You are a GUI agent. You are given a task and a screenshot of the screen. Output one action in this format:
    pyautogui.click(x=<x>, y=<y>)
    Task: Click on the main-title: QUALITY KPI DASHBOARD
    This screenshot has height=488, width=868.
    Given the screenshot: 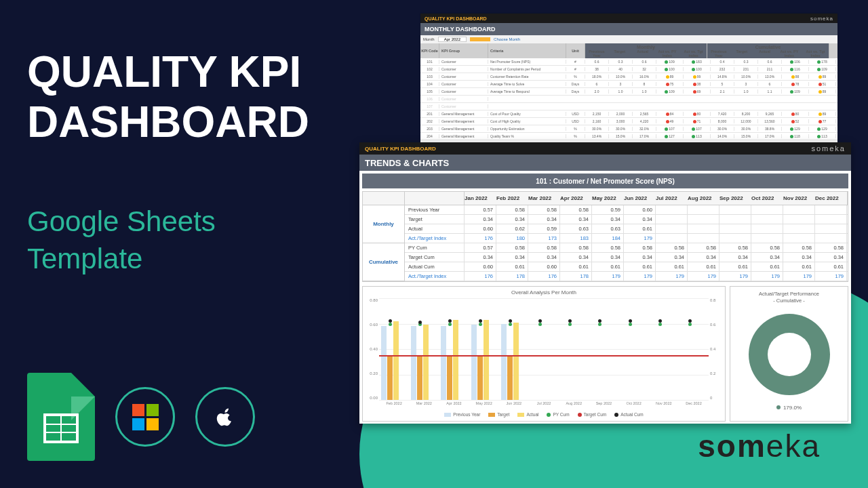 What is the action you would take?
    pyautogui.click(x=168, y=98)
    